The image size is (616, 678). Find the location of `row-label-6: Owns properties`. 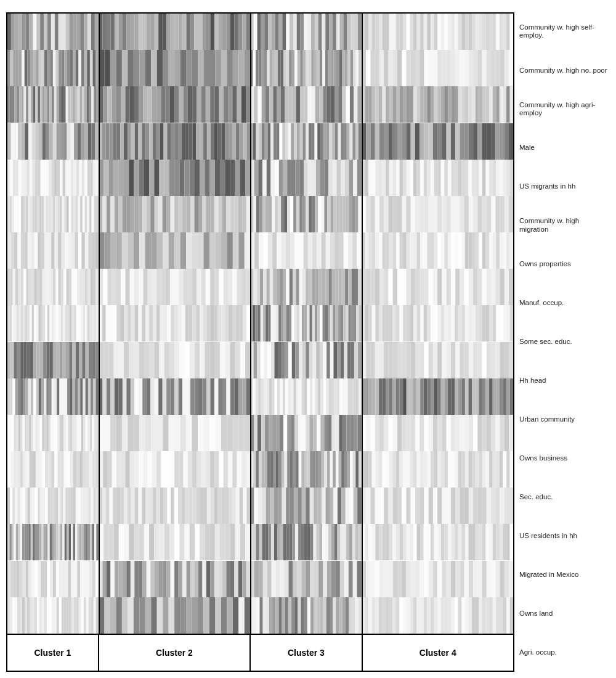

row-label-6: Owns properties is located at coordinates (564, 265).